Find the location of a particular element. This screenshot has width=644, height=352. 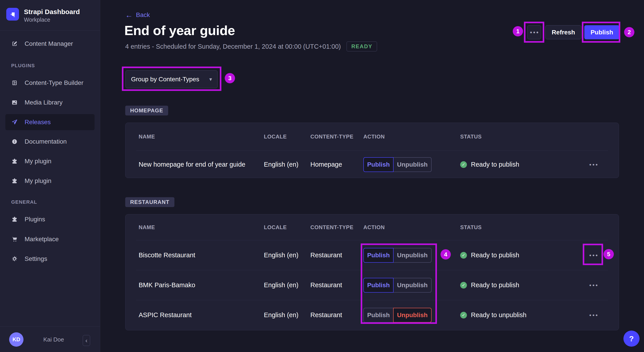

table-row: ASPIC Restaurant English (en) Restaurant… is located at coordinates (372, 315).